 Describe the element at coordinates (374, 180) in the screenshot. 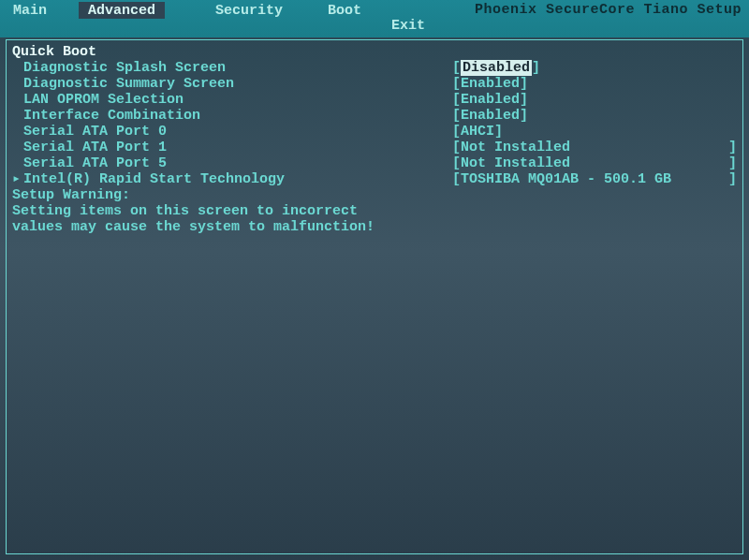

I see `setting-row: ▸Intel(R) Rapid Start Technology [TOSHIB…` at that location.